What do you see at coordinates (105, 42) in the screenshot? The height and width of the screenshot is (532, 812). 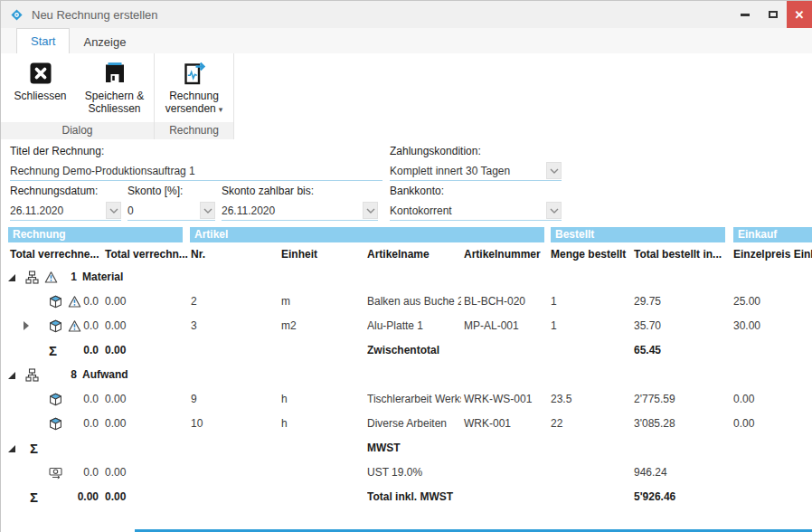 I see `tab-anzeige: Anzeige` at bounding box center [105, 42].